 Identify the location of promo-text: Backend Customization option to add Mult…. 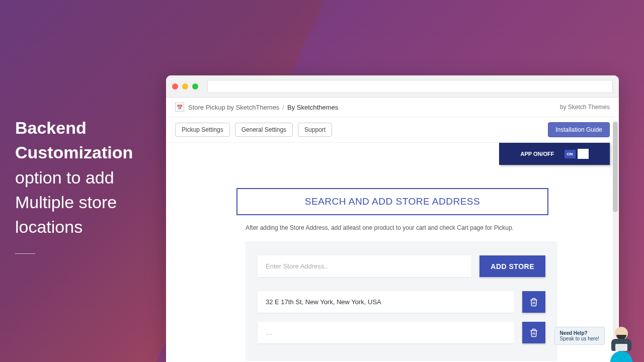
(74, 185).